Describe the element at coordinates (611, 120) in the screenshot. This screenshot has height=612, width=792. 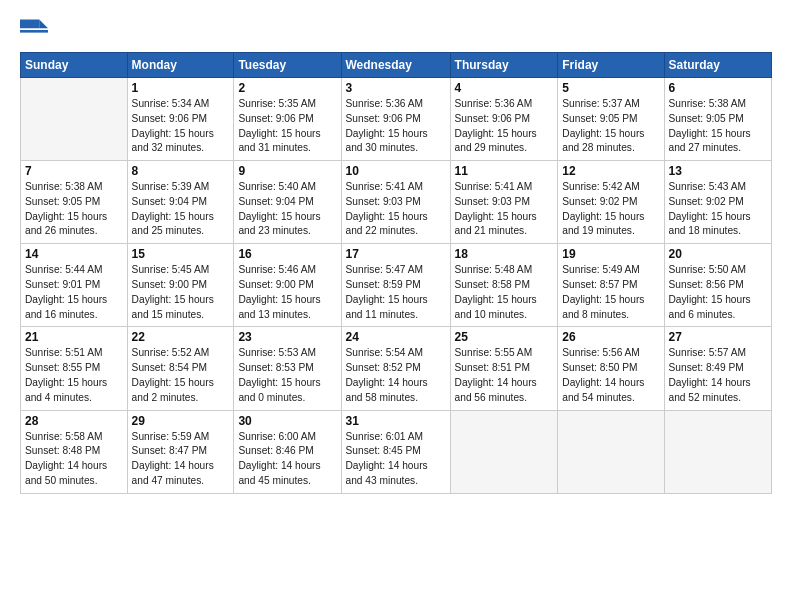
I see `calendar-cell: 5Sunrise: 5:37 AM Sunset: 9:05 PM Daylig…` at that location.